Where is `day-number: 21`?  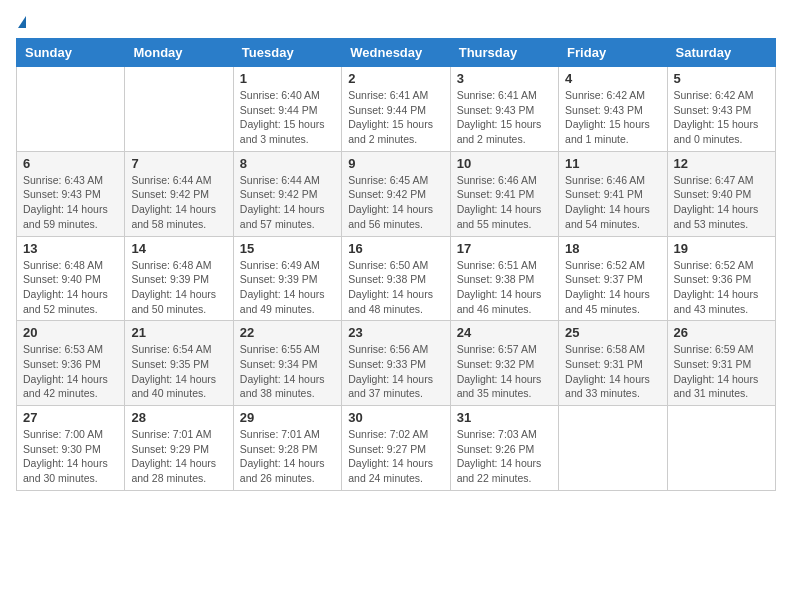
day-number: 21 is located at coordinates (178, 332).